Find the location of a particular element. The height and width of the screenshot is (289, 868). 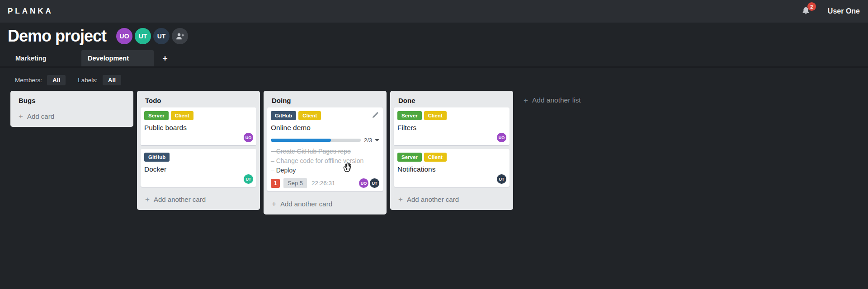

card-title: Notifications is located at coordinates (452, 169).